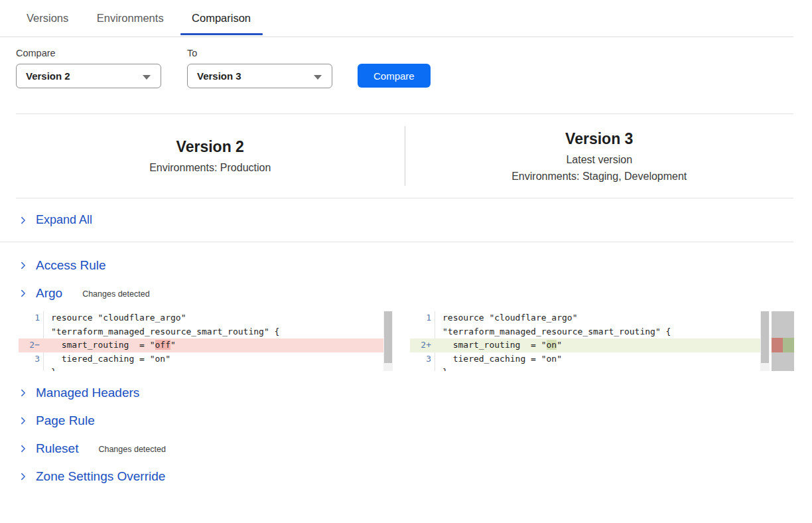  Describe the element at coordinates (101, 477) in the screenshot. I see `section-label: Zone Settings Override` at that location.